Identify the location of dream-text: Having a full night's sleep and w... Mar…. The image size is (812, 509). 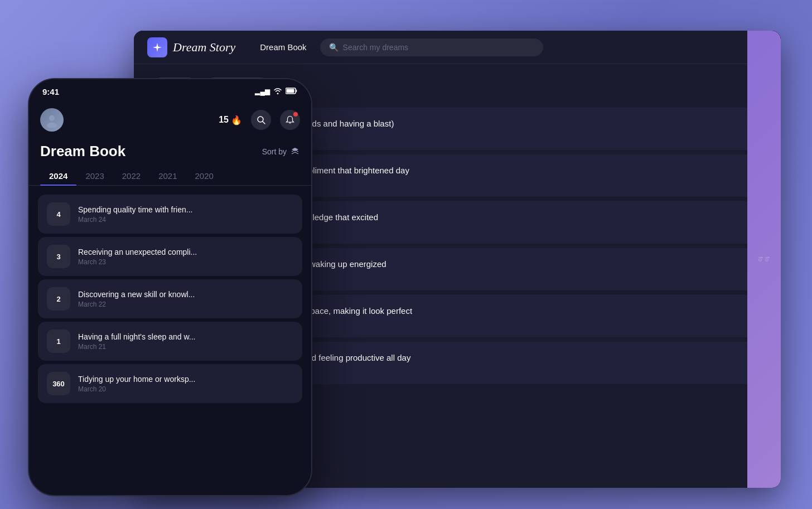
(186, 341).